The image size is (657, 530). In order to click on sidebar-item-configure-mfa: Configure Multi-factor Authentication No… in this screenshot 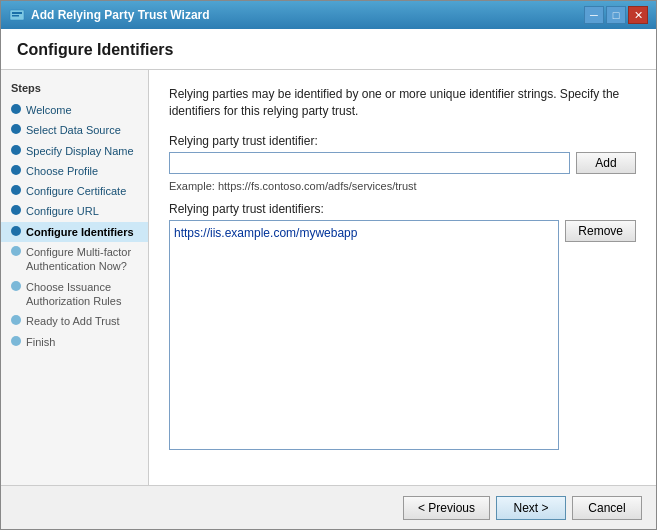, I will do `click(74, 260)`.